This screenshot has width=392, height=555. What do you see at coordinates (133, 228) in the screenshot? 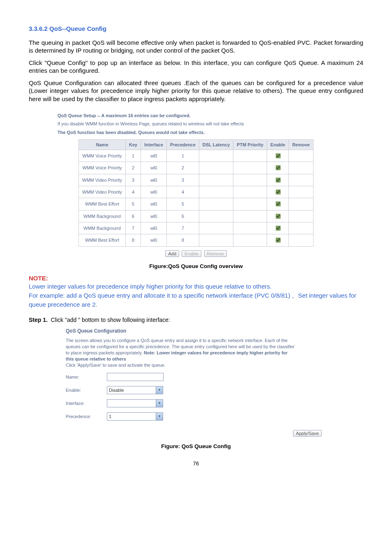
I see `cell-key: 7` at bounding box center [133, 228].